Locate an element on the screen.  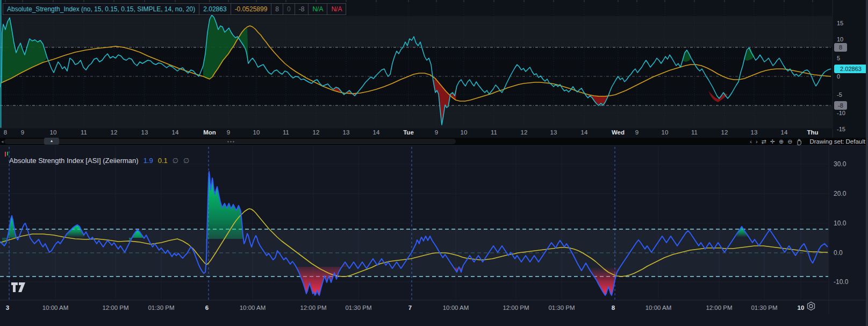
scrollbar-grip-icon is located at coordinates (231, 142).